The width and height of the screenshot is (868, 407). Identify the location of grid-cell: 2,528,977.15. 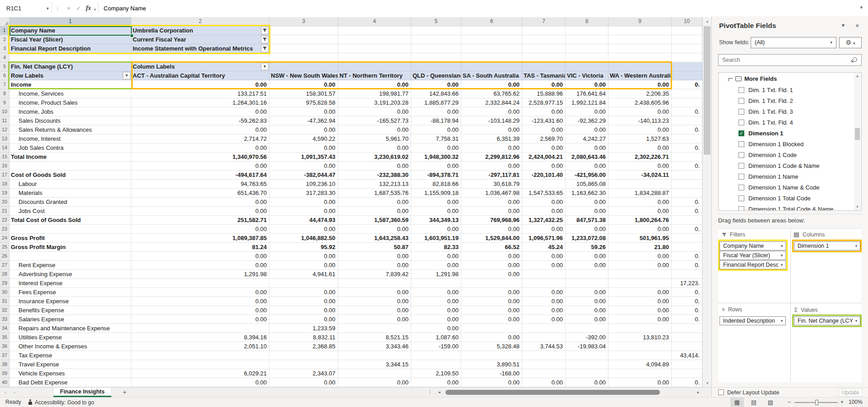
(544, 103).